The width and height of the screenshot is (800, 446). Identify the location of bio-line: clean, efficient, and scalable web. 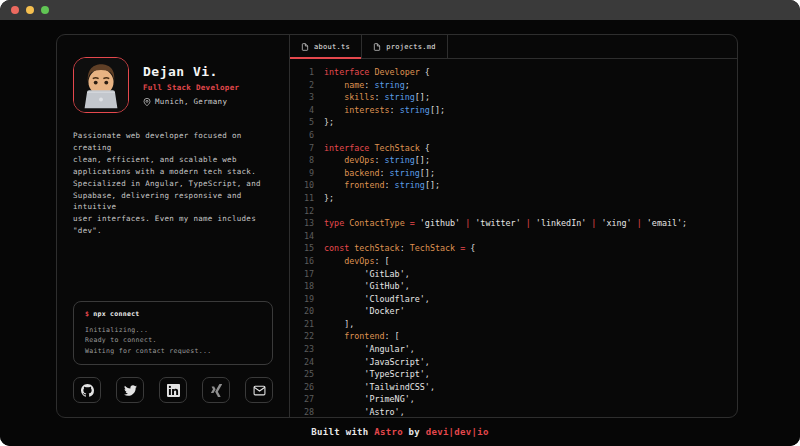
(173, 160).